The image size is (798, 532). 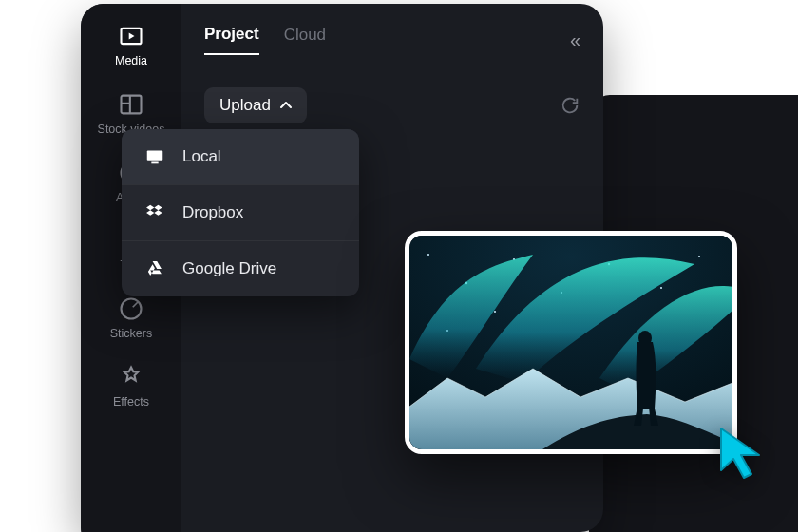 I want to click on sidebar-item-stickers: Stickers, so click(x=131, y=318).